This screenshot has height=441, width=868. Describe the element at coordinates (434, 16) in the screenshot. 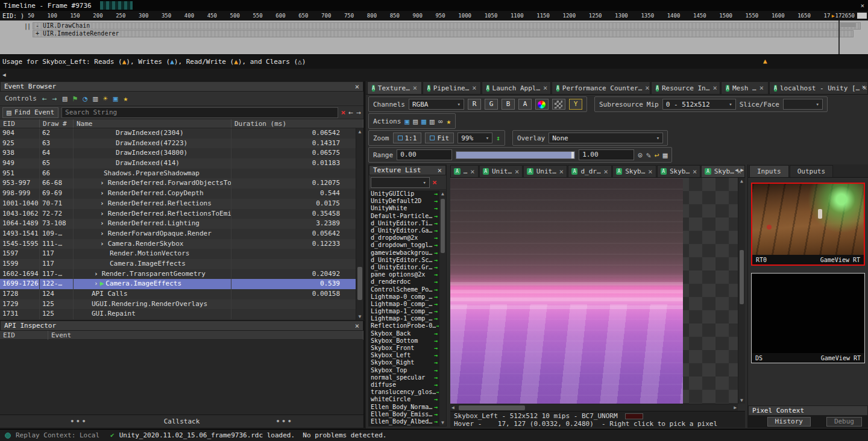

I see `timeline-ruler: EID: ) 501001502002503003504004505005506…` at that location.